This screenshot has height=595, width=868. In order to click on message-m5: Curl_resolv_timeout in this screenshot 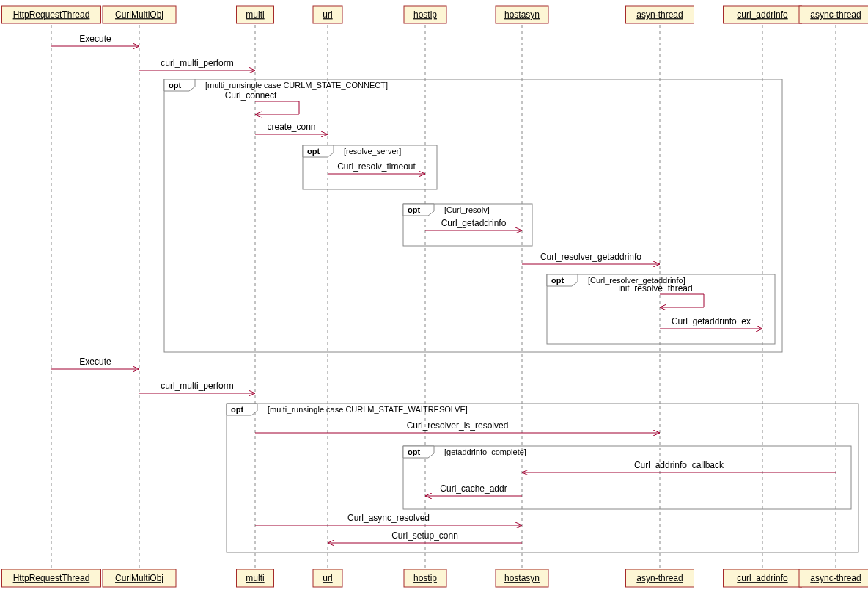, I will do `click(377, 167)`.